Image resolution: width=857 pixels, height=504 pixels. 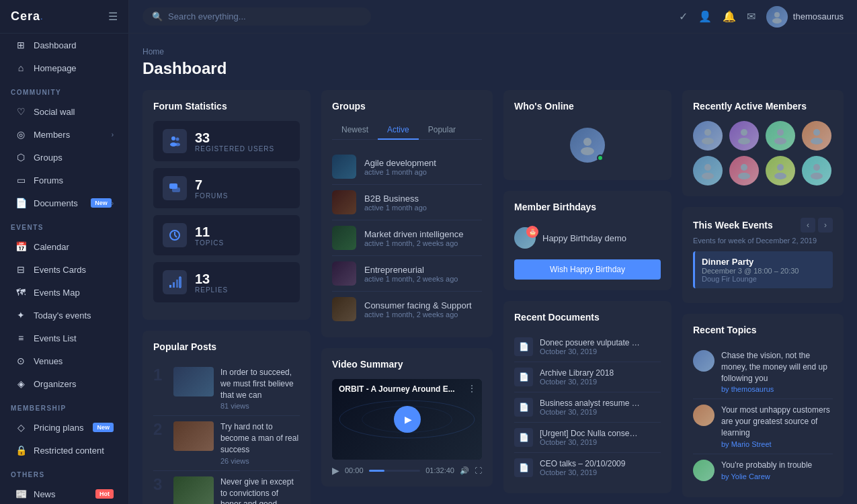 I want to click on group-item: Market driven intelligence active 1 mont…, so click(x=407, y=238).